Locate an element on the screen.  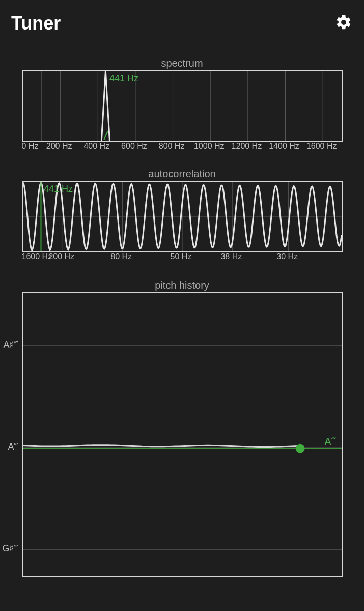
pitch-y-tick: G♯‴ is located at coordinates (10, 548).